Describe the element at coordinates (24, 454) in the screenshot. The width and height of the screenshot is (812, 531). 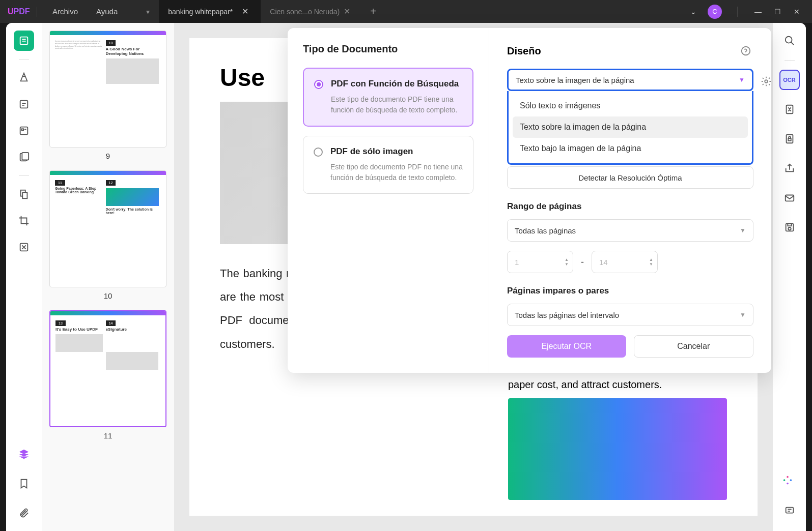
I see `layers-button` at that location.